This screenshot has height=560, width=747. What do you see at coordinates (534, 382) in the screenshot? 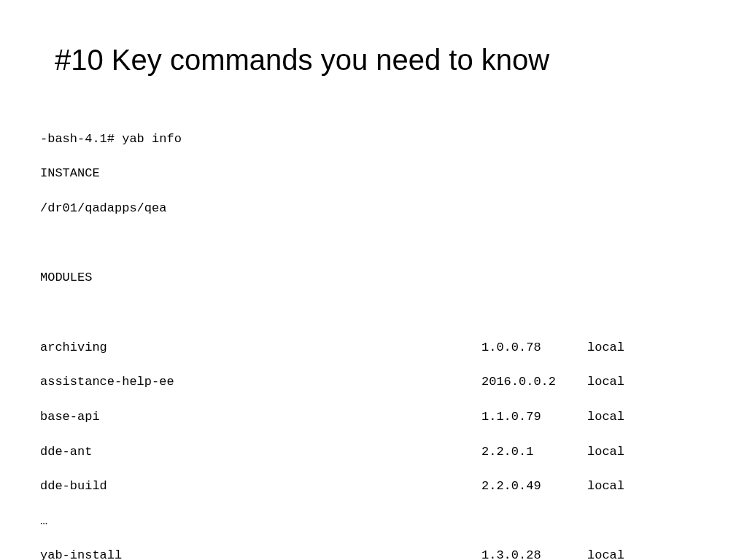
I see `module-version: 2016.0.0.2` at bounding box center [534, 382].